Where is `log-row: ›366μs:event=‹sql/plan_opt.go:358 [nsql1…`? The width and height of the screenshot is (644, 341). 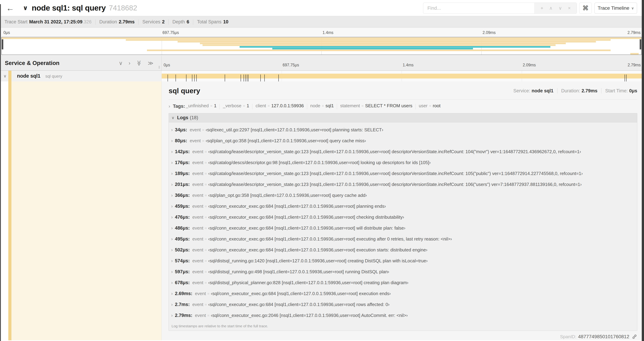
log-row: ›366μs:event=‹sql/plan_opt.go:358 [nsql1… is located at coordinates (404, 195).